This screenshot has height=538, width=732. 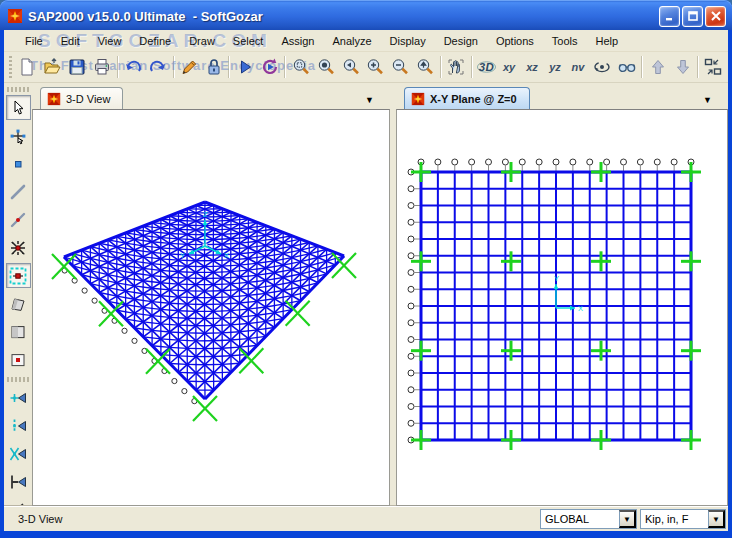 What do you see at coordinates (18, 332) in the screenshot?
I see `rect-area-icon` at bounding box center [18, 332].